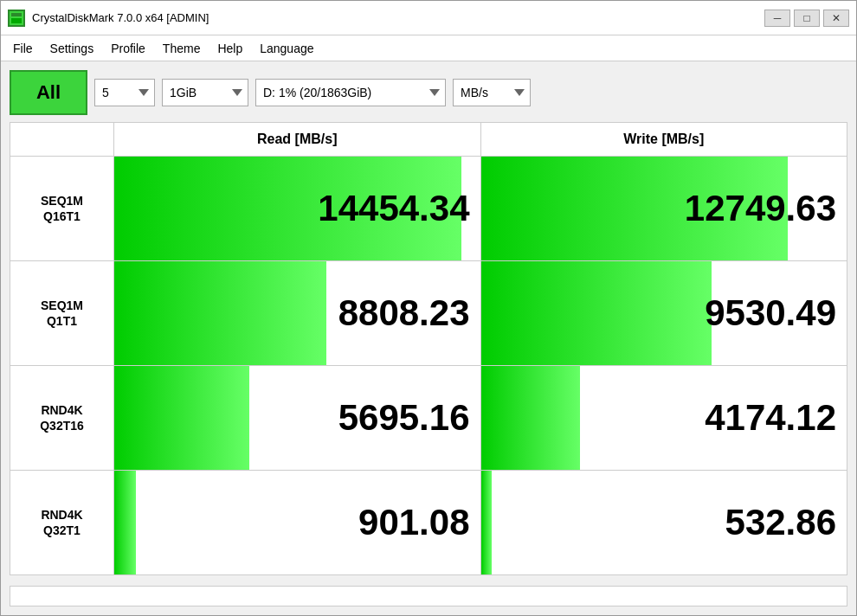 This screenshot has width=857, height=616. Describe the element at coordinates (807, 18) in the screenshot. I see `title-bar-controls: ─ □ ✕` at that location.